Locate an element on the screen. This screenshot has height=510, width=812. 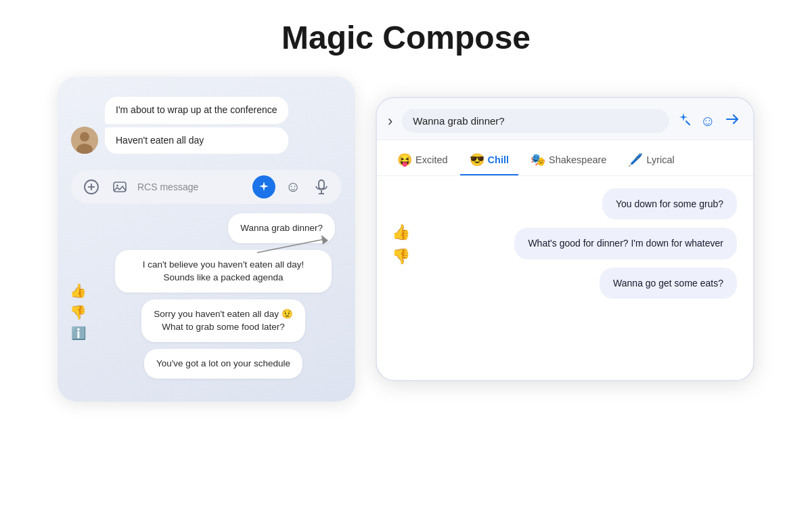
thumbs-column-left: 👍 👎 ℹ️ is located at coordinates (78, 312).